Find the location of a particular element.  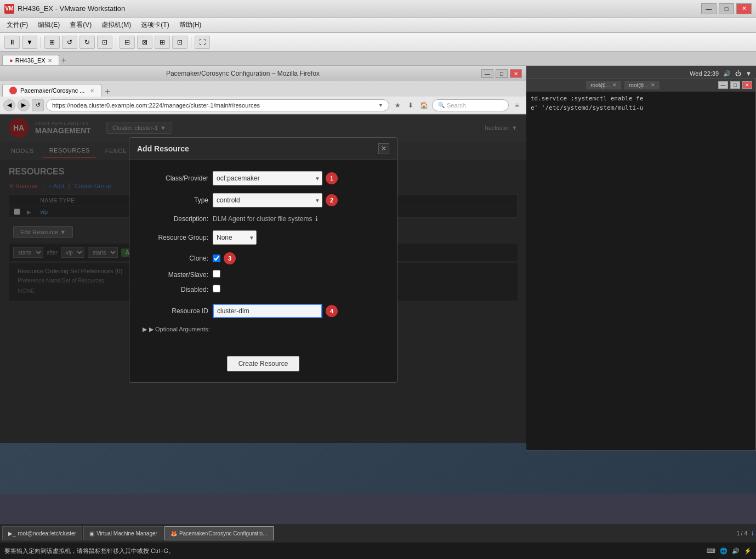

firefox-taskbar-label: Pacemaker/Corosync Configuratio... is located at coordinates (224, 533).